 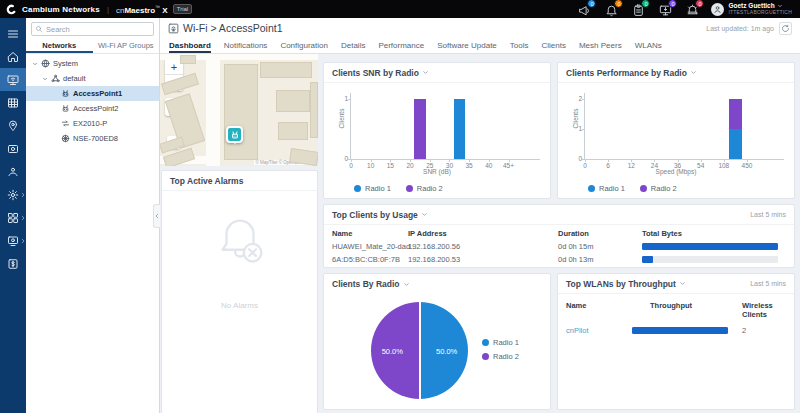 What do you see at coordinates (446, 350) in the screenshot?
I see `pie-slice-label: 50.0%` at bounding box center [446, 350].